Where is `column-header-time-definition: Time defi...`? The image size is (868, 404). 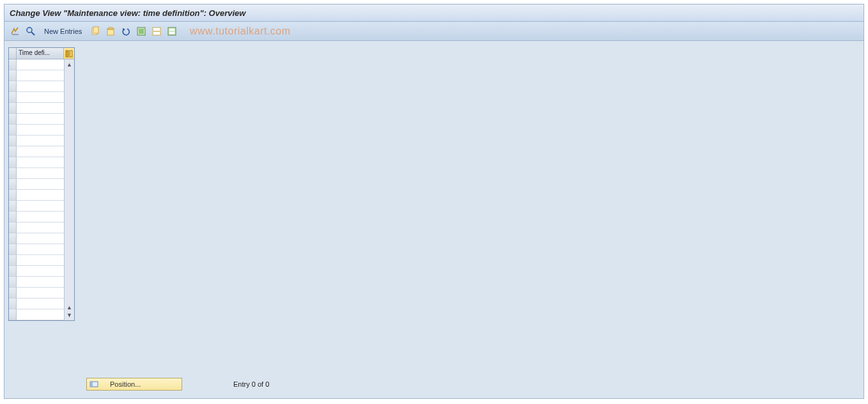
column-header-time-definition: Time defi... is located at coordinates (40, 54).